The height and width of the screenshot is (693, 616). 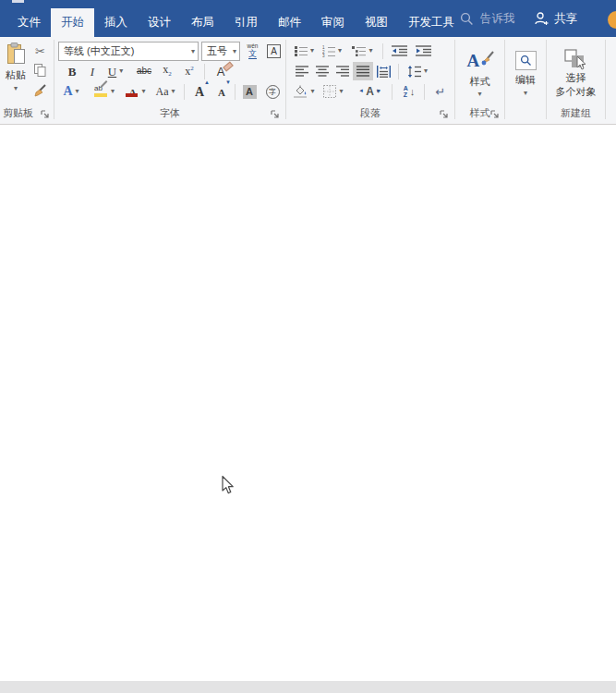 I want to click on select-multiple-objects-button: 选择 多个对象, so click(x=576, y=74).